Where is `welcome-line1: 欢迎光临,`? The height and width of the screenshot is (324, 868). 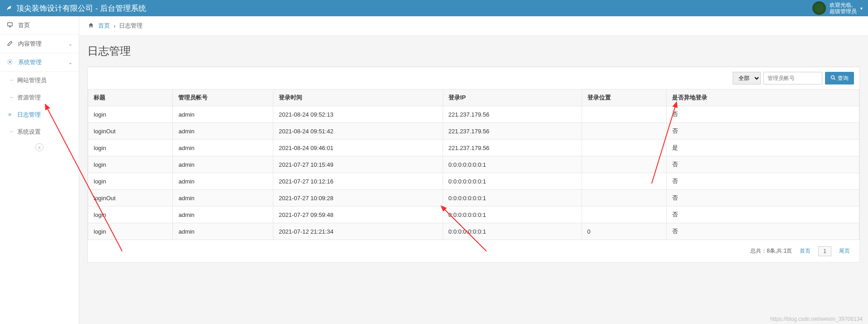
welcome-line1: 欢迎光临, is located at coordinates (843, 5).